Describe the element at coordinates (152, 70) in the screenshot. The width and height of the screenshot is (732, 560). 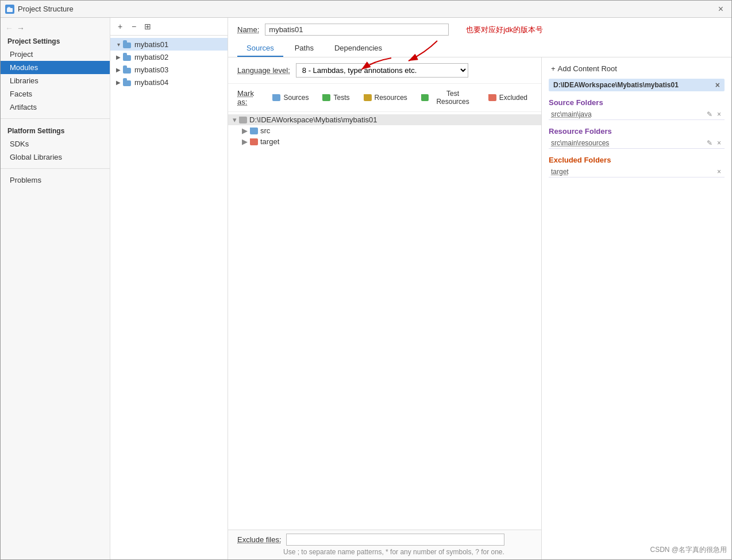
I see `module-label-mybatis03: mybatis03` at that location.